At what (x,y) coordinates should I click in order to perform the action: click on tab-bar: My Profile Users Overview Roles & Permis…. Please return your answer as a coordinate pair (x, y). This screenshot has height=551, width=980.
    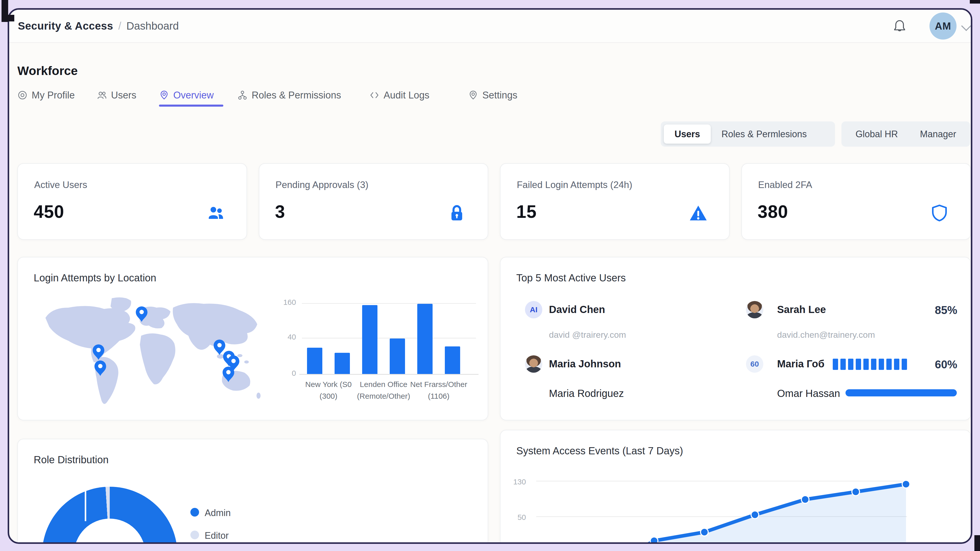
    Looking at the image, I should click on (490, 97).